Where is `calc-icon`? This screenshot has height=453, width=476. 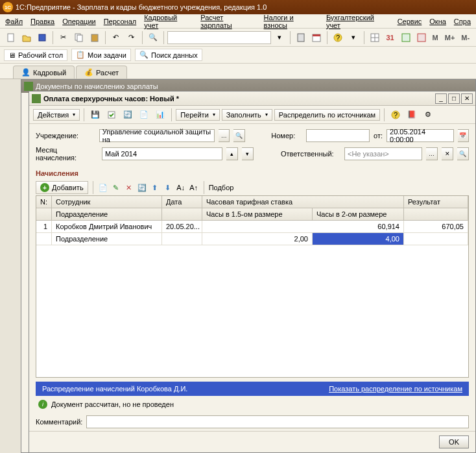
calc-icon is located at coordinates (301, 38).